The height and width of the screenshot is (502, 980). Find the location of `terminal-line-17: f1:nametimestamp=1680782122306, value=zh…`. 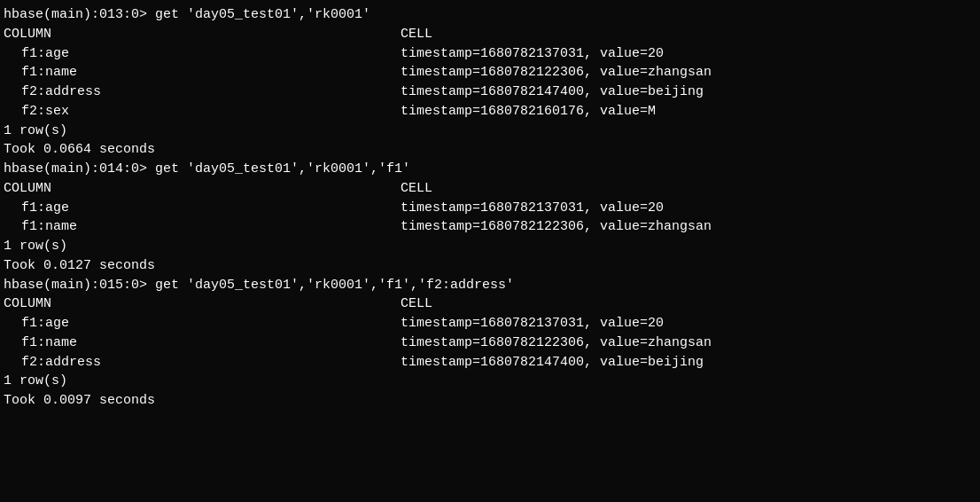

terminal-line-17: f1:nametimestamp=1680782122306, value=zh… is located at coordinates (490, 343).